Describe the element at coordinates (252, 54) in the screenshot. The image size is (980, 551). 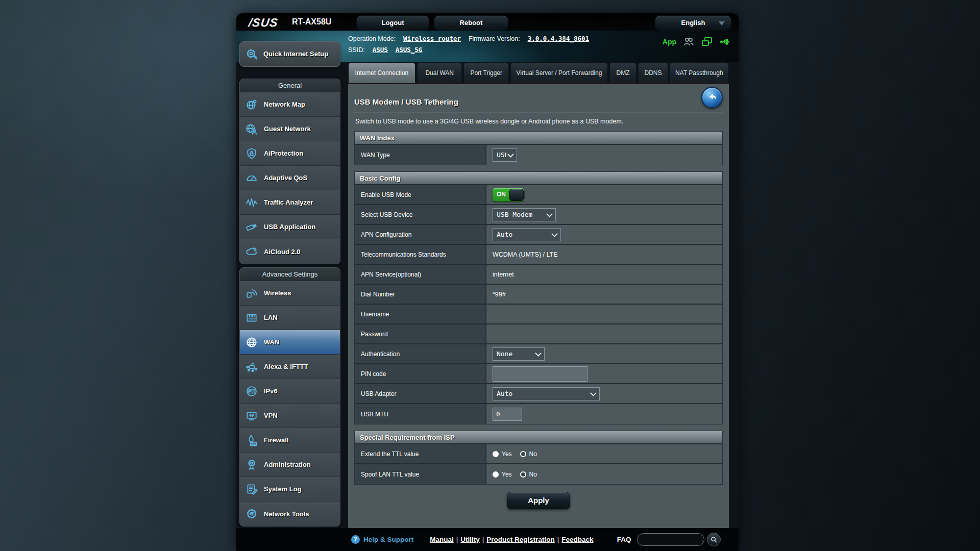
I see `quick-setup-icon` at that location.